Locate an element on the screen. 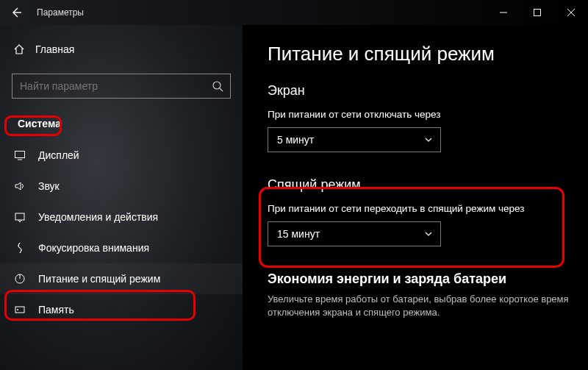 The height and width of the screenshot is (370, 588). sidebar-item-label: Фокусировка внимания is located at coordinates (94, 248).